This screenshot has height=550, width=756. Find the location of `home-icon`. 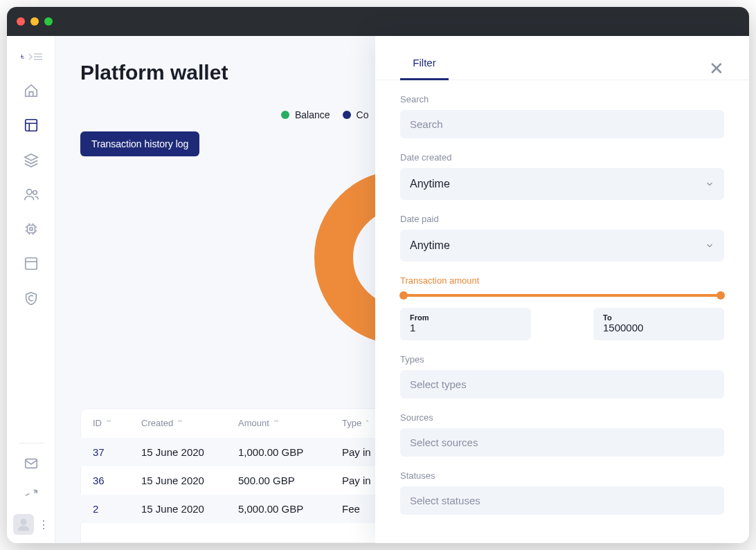

home-icon is located at coordinates (31, 91).